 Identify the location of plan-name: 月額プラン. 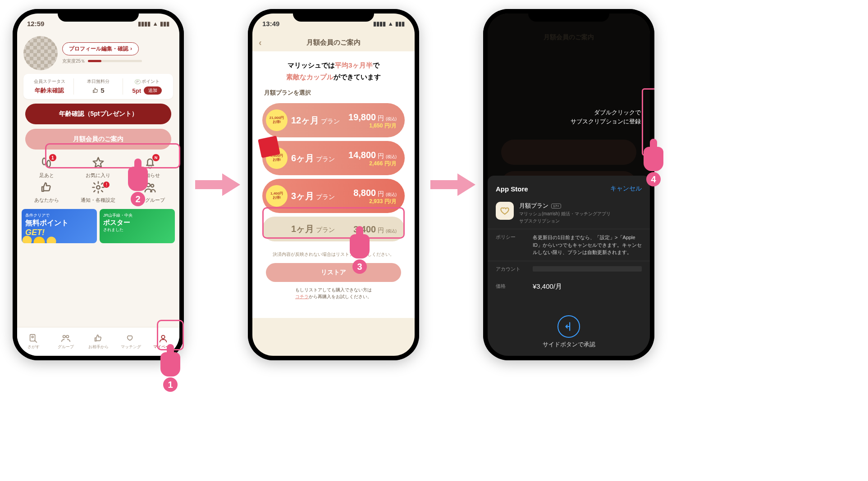
(534, 206).